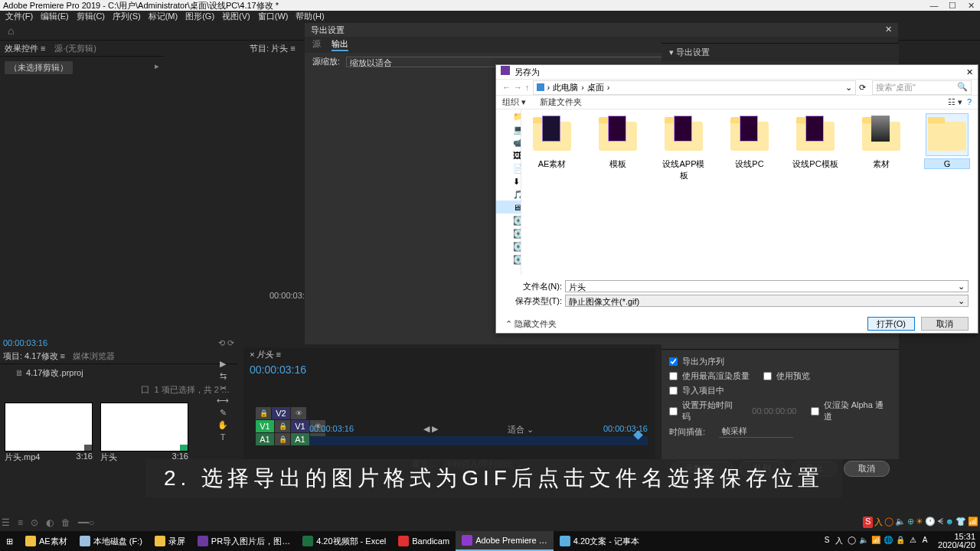 The height and width of the screenshot is (551, 980). I want to click on clock: 15:312020/4/20, so click(957, 541).